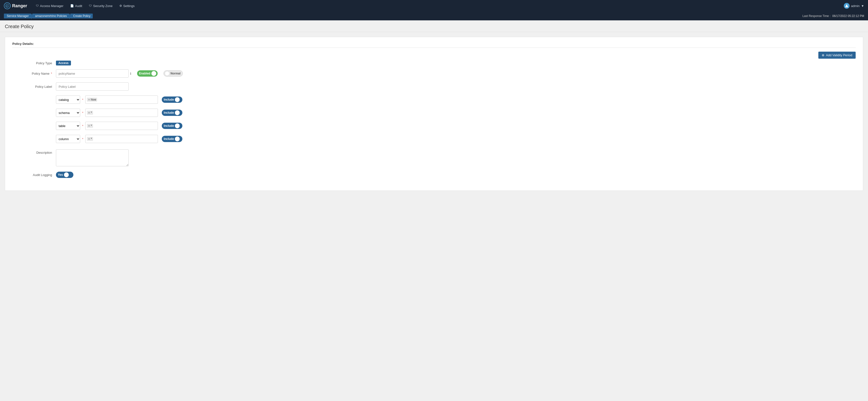 This screenshot has height=401, width=868. I want to click on brand-logo: R Ranger, so click(16, 6).